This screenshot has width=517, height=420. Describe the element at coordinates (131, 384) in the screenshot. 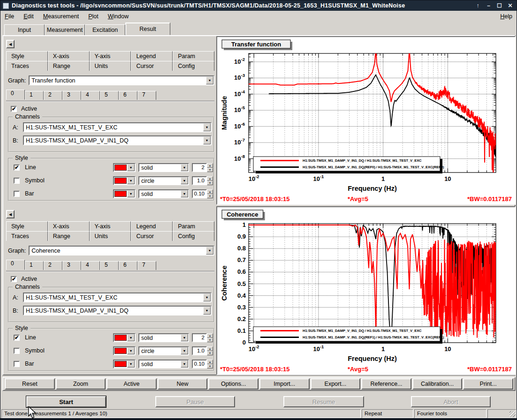

I see `active-button: Active` at that location.